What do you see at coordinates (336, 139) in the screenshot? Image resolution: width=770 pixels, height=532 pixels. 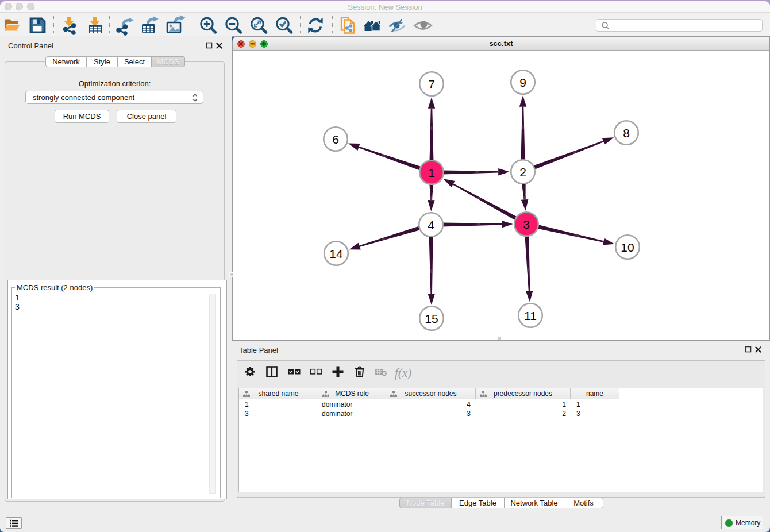 I see `svg-text: 6` at bounding box center [336, 139].